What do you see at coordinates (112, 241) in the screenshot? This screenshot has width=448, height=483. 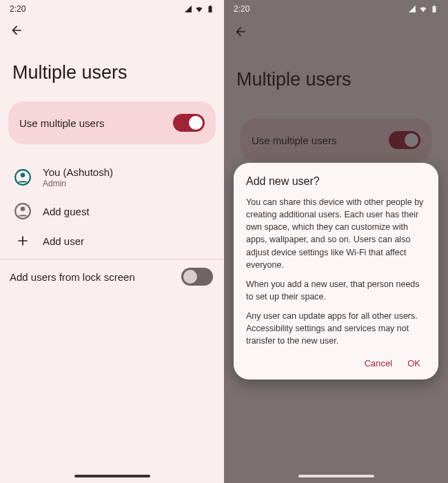 I see `list-item-add-user: Add user` at bounding box center [112, 241].